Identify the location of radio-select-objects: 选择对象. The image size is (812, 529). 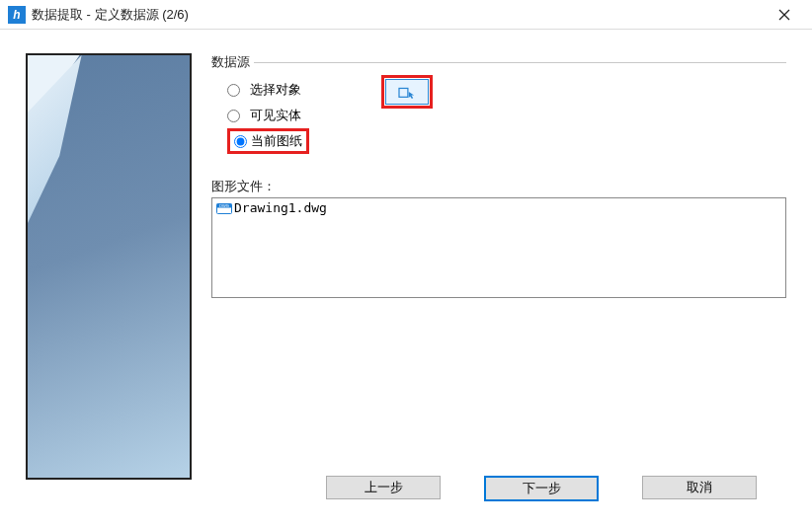
(507, 90).